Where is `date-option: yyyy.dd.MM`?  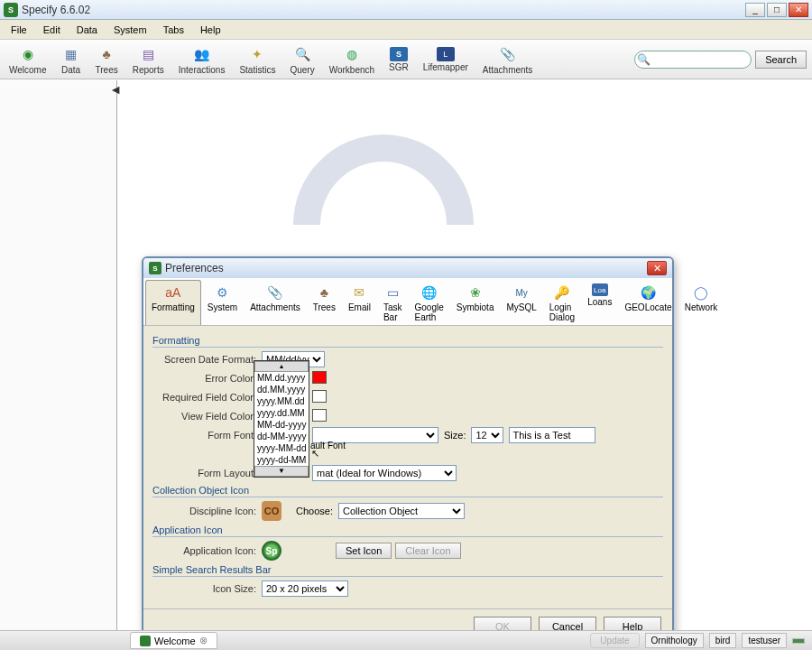
date-option: yyyy.dd.MM is located at coordinates (281, 413).